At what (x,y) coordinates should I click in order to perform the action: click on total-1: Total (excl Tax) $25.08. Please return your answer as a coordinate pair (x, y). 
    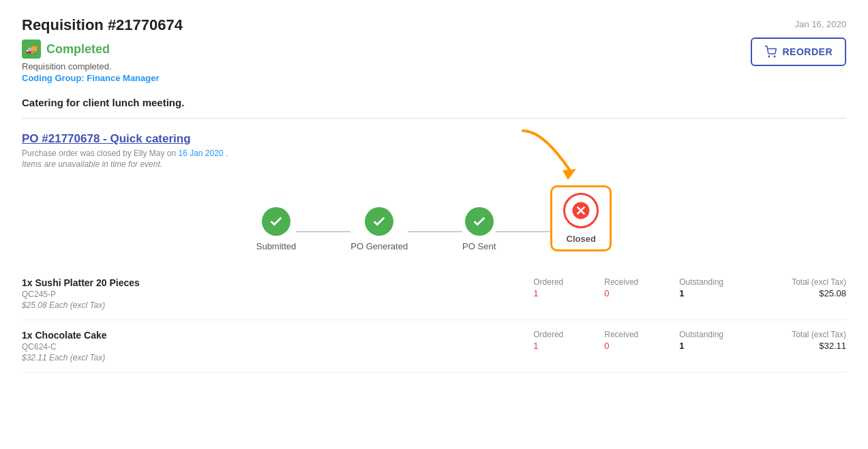
    Looking at the image, I should click on (805, 288).